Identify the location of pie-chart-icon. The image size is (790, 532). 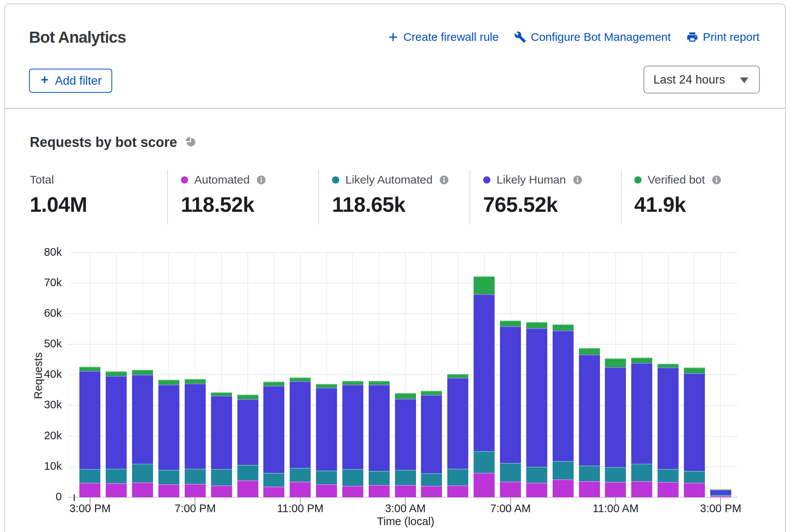
(191, 143).